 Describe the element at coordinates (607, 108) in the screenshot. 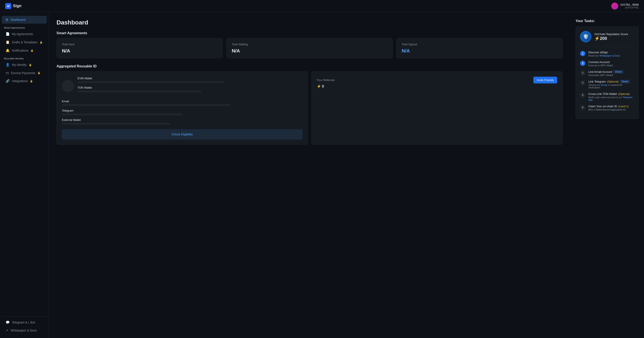

I see `task-item-6: 6 Claim Your on-chain ID (Level 1) Mint …` at that location.